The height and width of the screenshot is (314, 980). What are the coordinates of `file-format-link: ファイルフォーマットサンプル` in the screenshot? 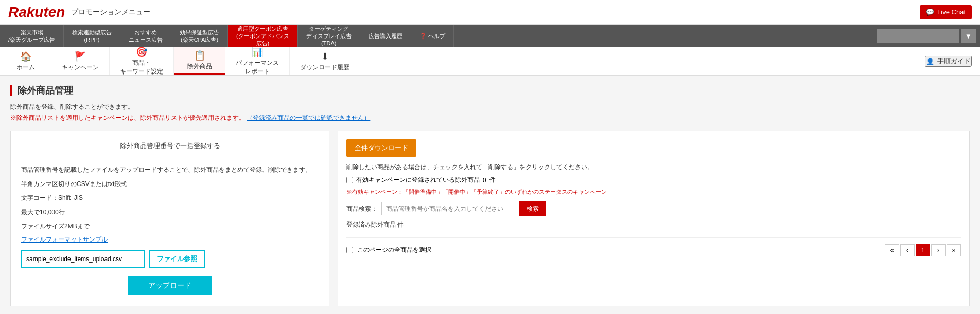 It's located at (64, 239).